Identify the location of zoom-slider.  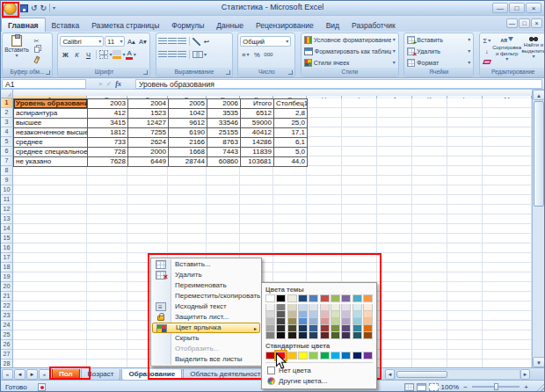
(496, 387).